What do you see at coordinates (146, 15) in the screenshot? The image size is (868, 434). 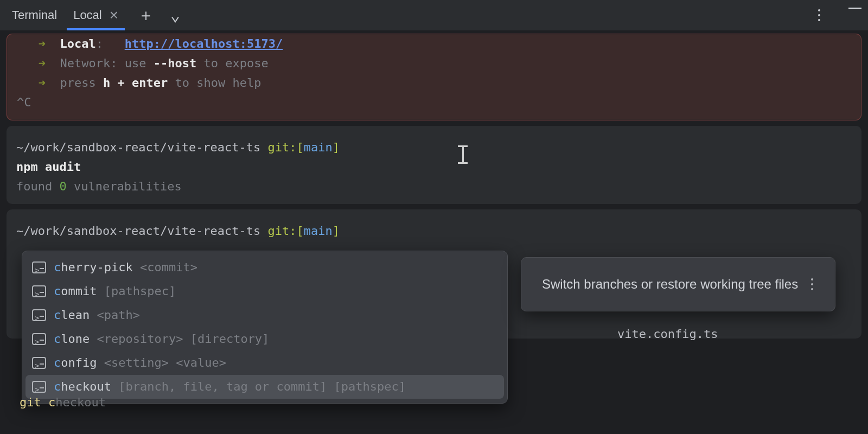 I see `add-tab-icon: ＋` at bounding box center [146, 15].